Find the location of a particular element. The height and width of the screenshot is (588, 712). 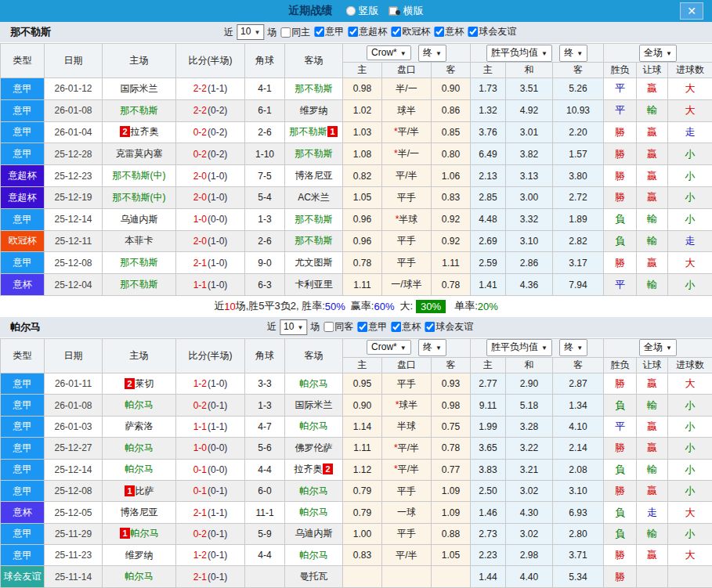

goals-result-cell: 大 is located at coordinates (690, 556).